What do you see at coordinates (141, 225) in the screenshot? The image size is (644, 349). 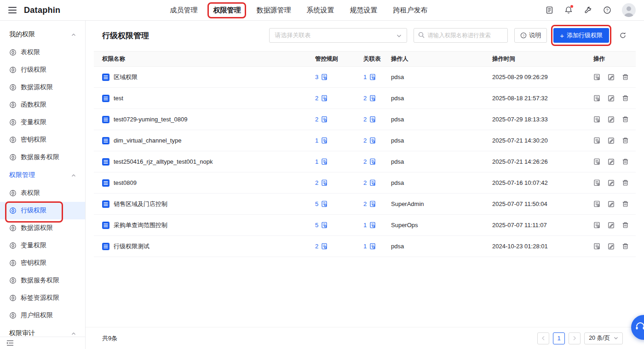 I see `permission-name: 采购单查询范围控制` at bounding box center [141, 225].